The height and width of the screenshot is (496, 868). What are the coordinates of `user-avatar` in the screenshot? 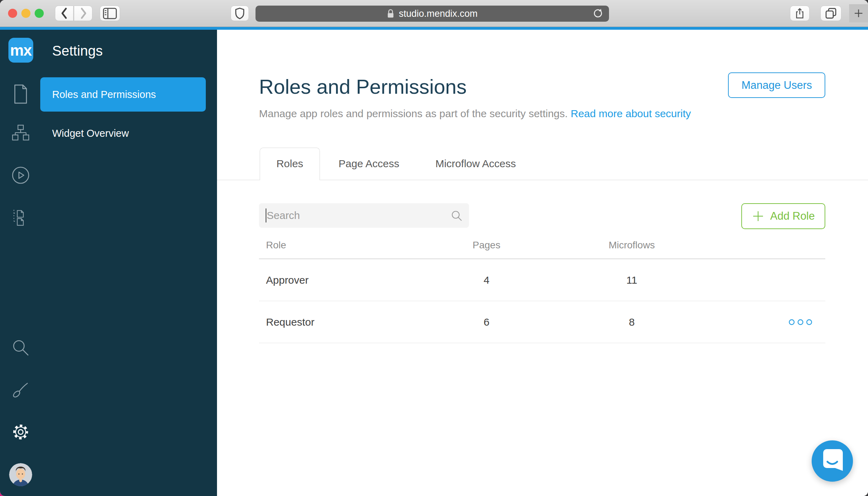 It's located at (21, 475).